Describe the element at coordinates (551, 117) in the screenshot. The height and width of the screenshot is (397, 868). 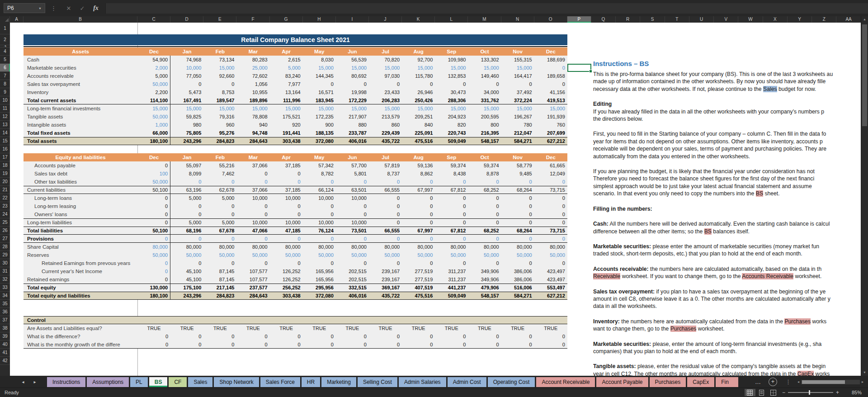
I see `cell: 191,939` at that location.